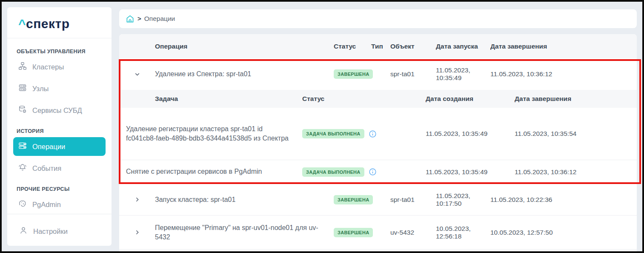  What do you see at coordinates (378, 232) in the screenshot?
I see `table-row: Перемещение "Primary" на spr-uv01-node01…` at bounding box center [378, 232].